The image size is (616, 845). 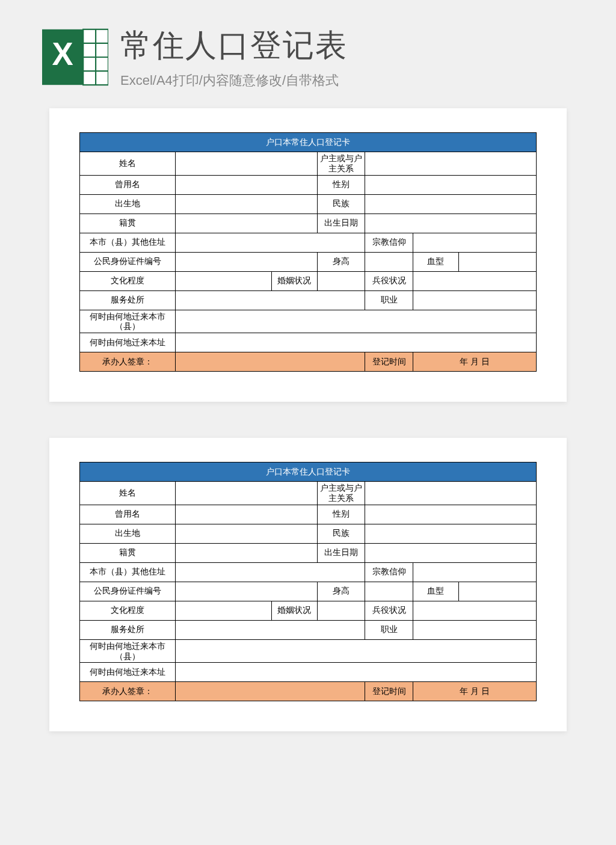 I want to click on subtitle: Excel/A4打印/内容随意修改/自带格式, so click(x=347, y=81).